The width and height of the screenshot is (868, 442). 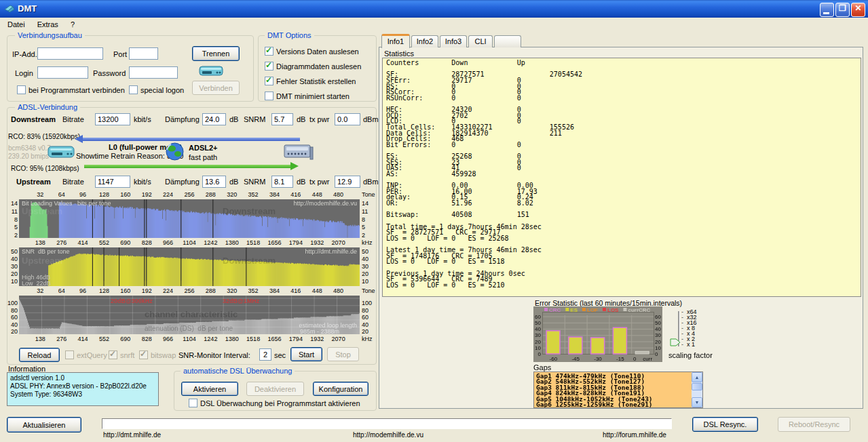 I want to click on restore-button: ❐, so click(x=843, y=9).